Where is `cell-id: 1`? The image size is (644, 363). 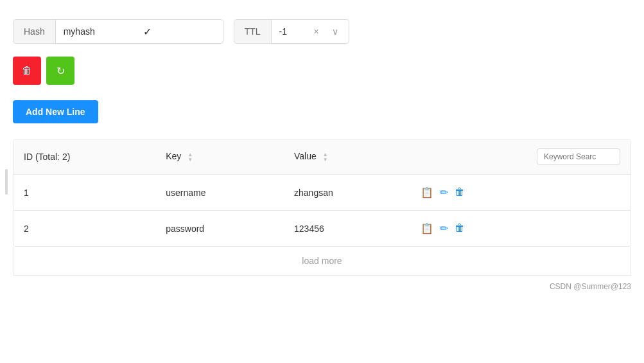
cell-id: 1 is located at coordinates (85, 193).